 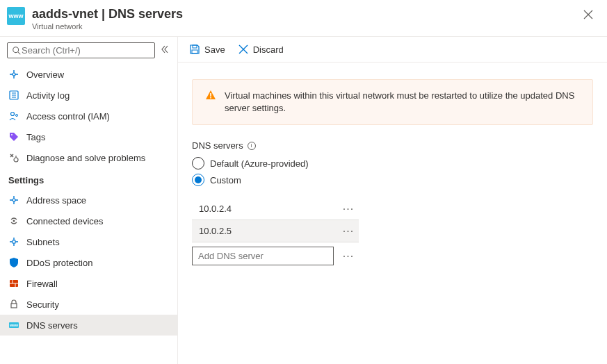 What do you see at coordinates (215, 50) in the screenshot?
I see `save-label: Save` at bounding box center [215, 50].